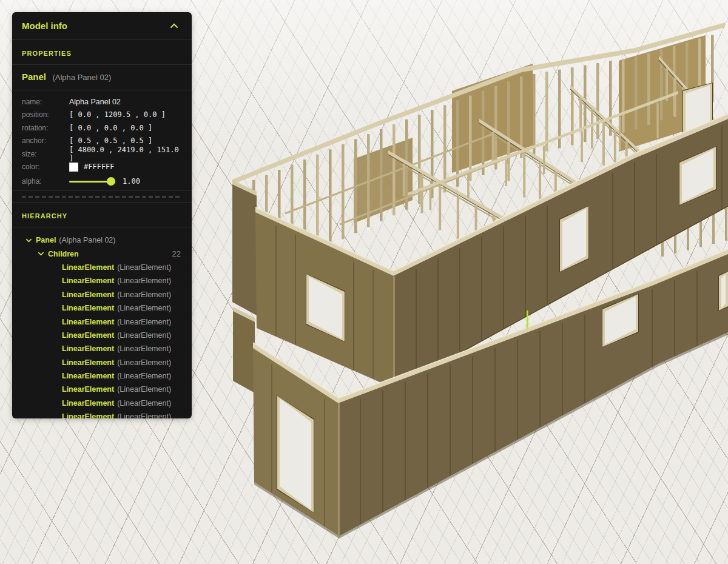 Image resolution: width=728 pixels, height=564 pixels. I want to click on node-type: Panel, so click(46, 240).